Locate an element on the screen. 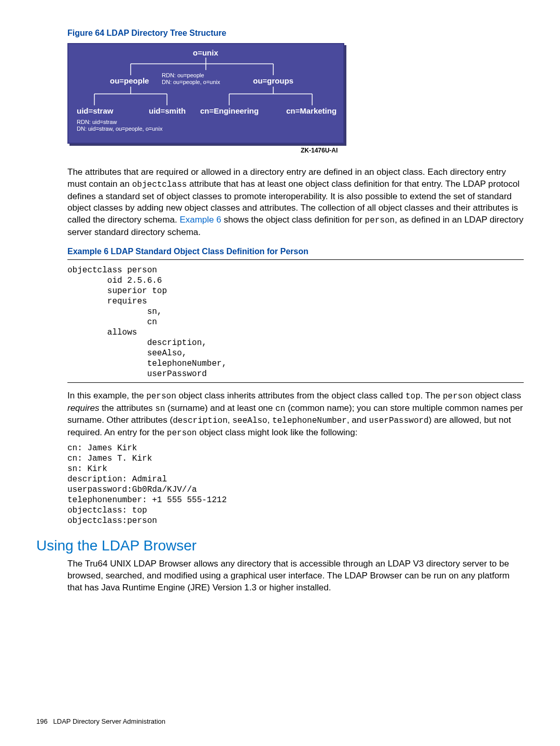 Image resolution: width=560 pixels, height=746 pixels. p2-t5: the attributes is located at coordinates (127, 408).